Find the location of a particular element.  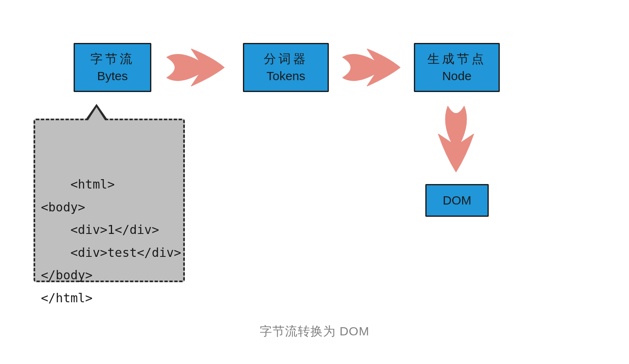

diagram-caption: 字节流转换为 DOM is located at coordinates (314, 331).